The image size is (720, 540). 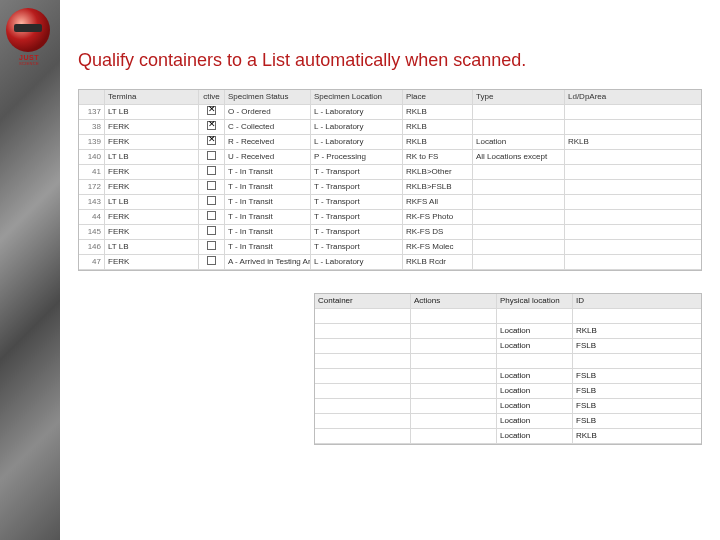 I want to click on cell-id: 41, so click(x=92, y=172).